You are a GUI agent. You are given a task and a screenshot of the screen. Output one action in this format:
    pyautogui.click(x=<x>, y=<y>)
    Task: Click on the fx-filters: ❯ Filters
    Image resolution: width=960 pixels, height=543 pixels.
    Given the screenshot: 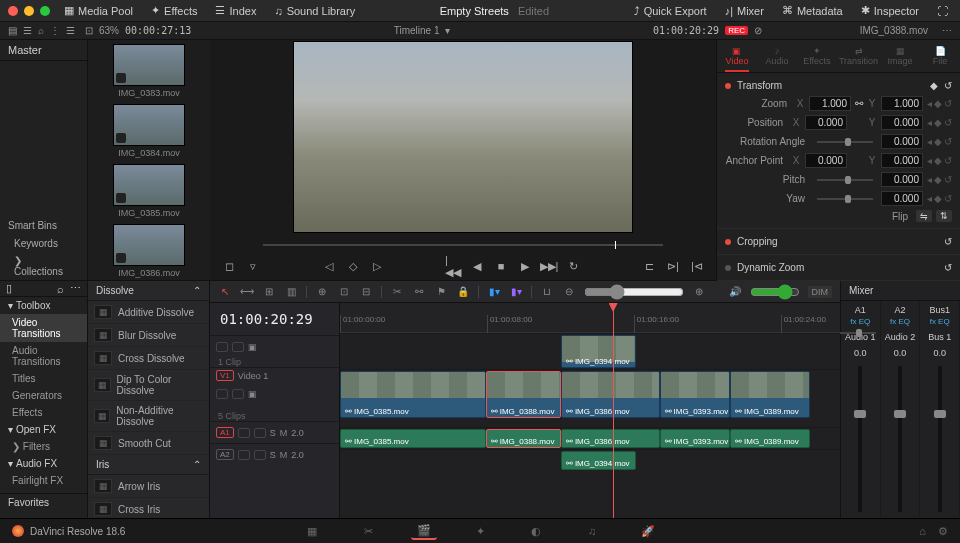 What is the action you would take?
    pyautogui.click(x=44, y=446)
    